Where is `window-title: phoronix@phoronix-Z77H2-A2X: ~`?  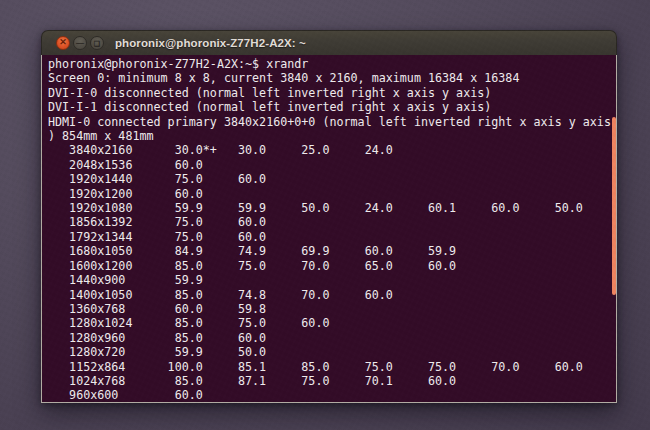
window-title: phoronix@phoronix-Z77H2-A2X: ~ is located at coordinates (210, 43).